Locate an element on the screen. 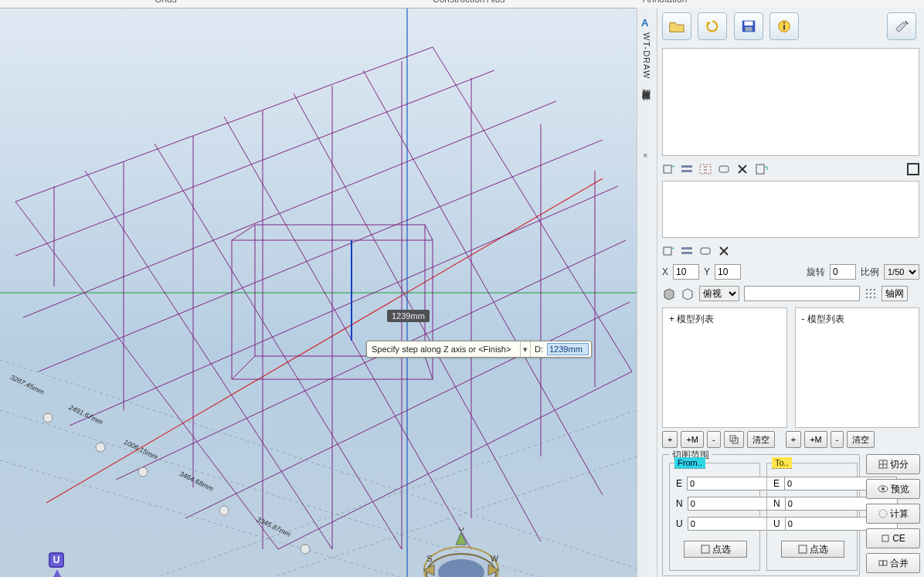 The image size is (924, 577). upper-list is located at coordinates (791, 102).